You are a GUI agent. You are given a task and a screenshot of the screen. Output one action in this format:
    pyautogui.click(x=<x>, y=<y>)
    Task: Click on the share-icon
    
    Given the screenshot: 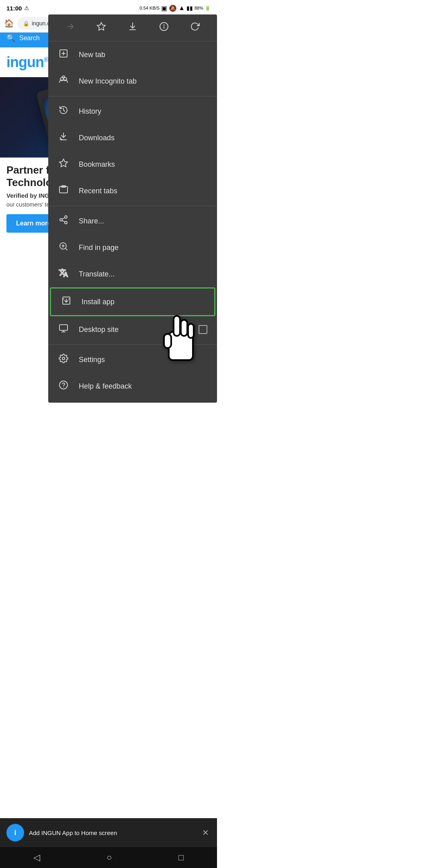 What is the action you would take?
    pyautogui.click(x=63, y=221)
    